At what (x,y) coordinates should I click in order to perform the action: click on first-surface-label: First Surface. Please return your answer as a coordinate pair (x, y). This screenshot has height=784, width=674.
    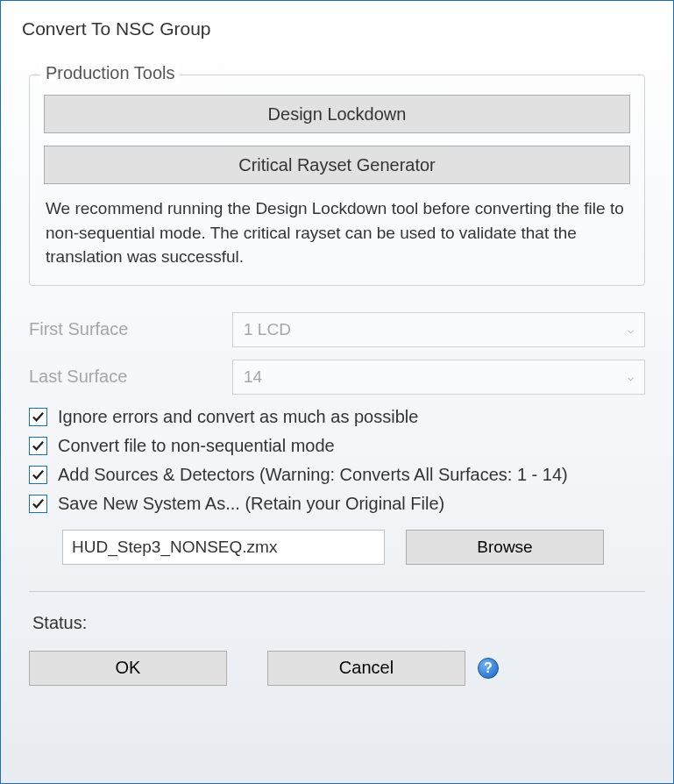
    Looking at the image, I should click on (131, 330).